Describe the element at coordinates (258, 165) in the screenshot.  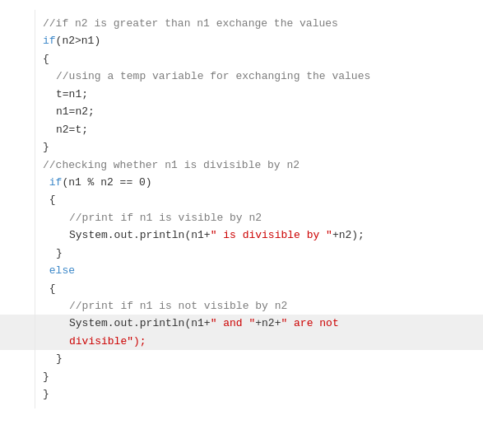
I see `code-line: //checking whether n1 is divisible by n2` at that location.